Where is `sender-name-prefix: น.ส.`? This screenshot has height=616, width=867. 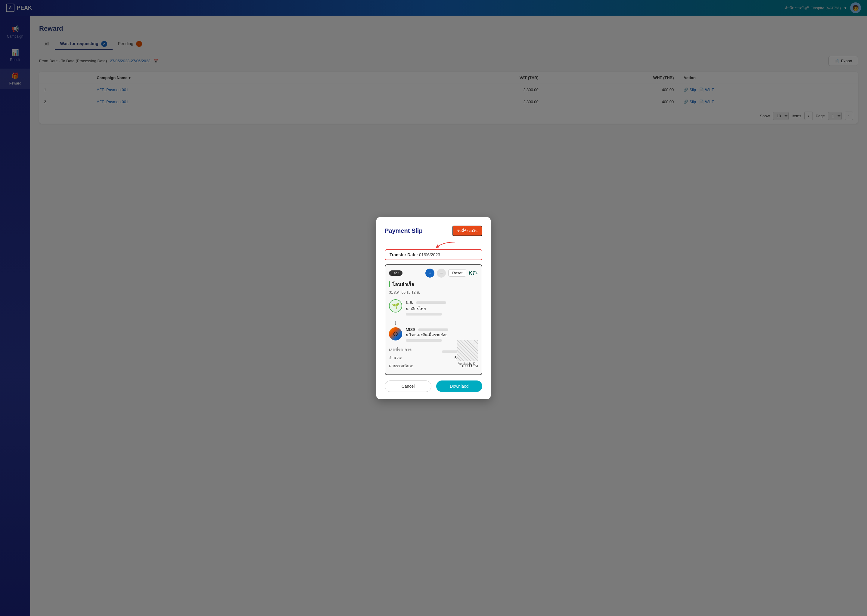
sender-name-prefix: น.ส. is located at coordinates (442, 303).